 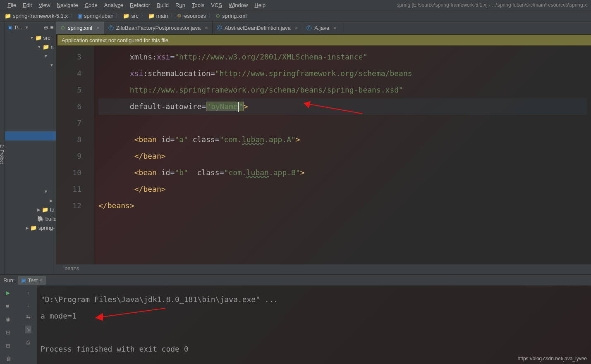 I want to click on run-stop-icon: ■, so click(x=10, y=307).